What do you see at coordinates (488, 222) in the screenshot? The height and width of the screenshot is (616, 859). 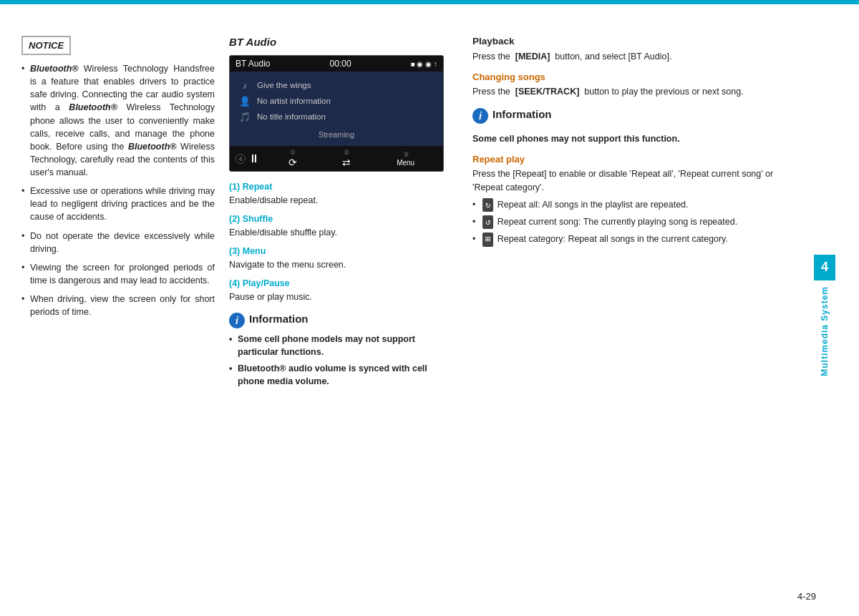 I see `repeat-current-icon: ↺` at bounding box center [488, 222].